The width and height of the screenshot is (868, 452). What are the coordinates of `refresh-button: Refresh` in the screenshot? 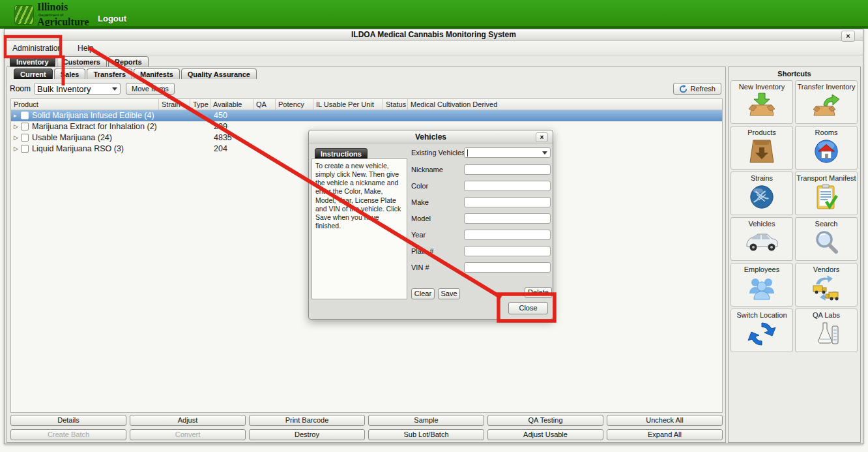 It's located at (697, 89).